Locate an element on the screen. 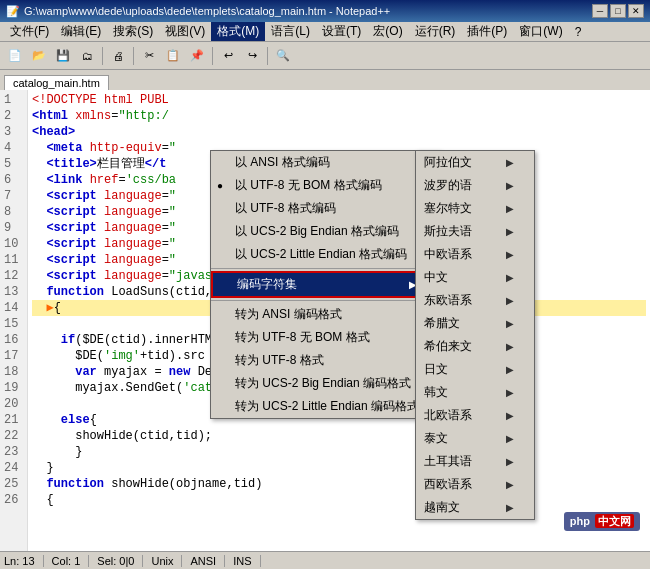  menu-edit: 编辑(E) is located at coordinates (81, 32).